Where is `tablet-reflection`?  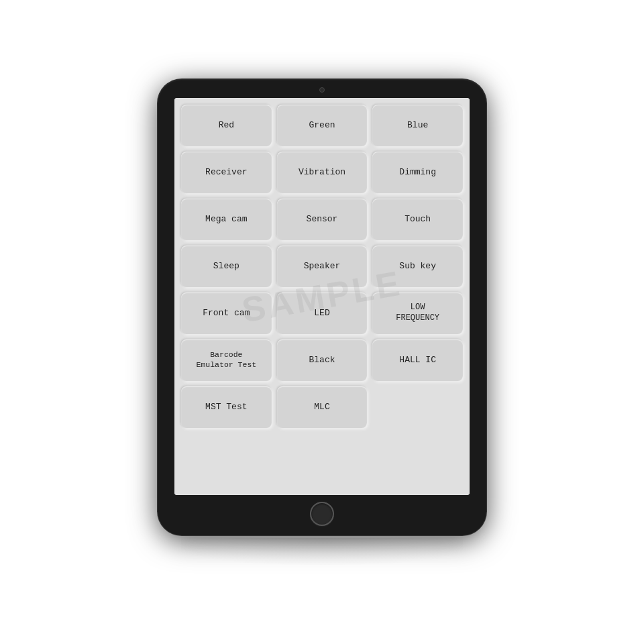
tablet-reflection is located at coordinates (322, 551).